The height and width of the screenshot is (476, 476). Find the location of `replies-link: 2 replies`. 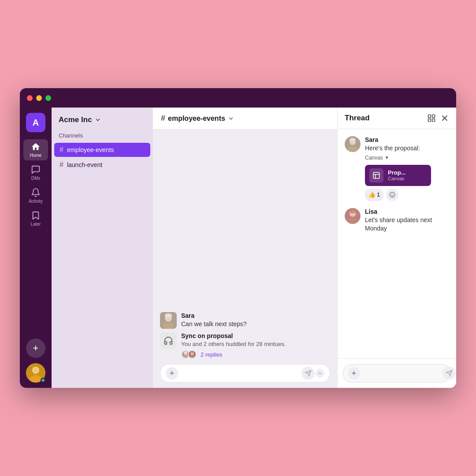

replies-link: 2 replies is located at coordinates (212, 354).